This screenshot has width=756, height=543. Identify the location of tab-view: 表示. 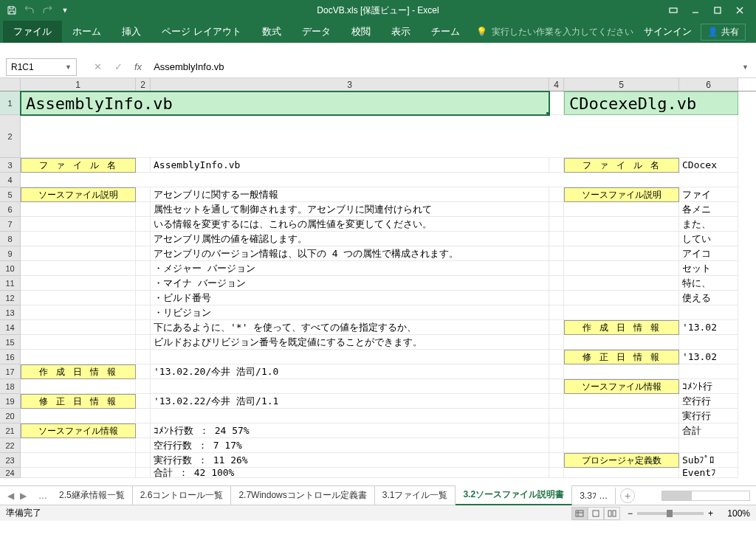
(401, 32).